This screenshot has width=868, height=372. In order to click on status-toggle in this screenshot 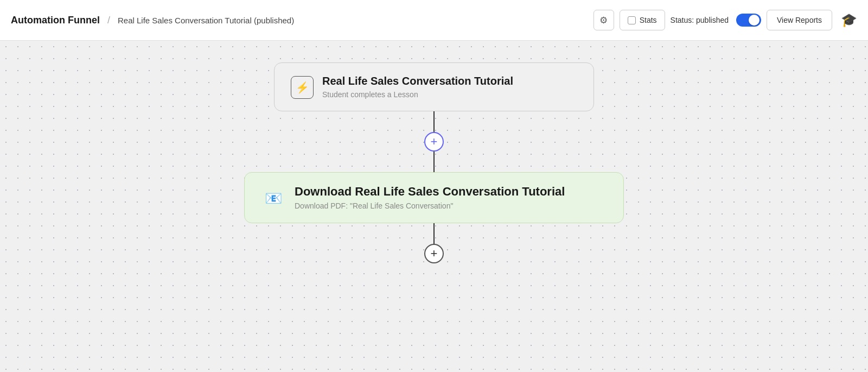, I will do `click(749, 20)`.